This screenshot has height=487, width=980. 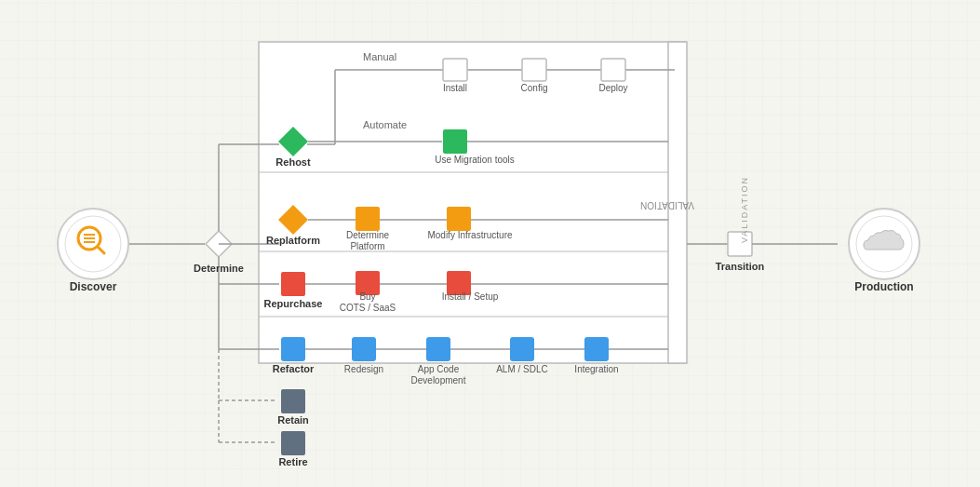 What do you see at coordinates (438, 349) in the screenshot?
I see `app-code-box` at bounding box center [438, 349].